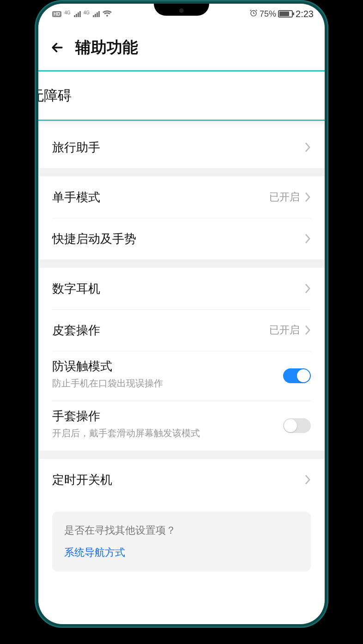  I want to click on row-cover-operation: 皮套操作 已开启, so click(182, 330).